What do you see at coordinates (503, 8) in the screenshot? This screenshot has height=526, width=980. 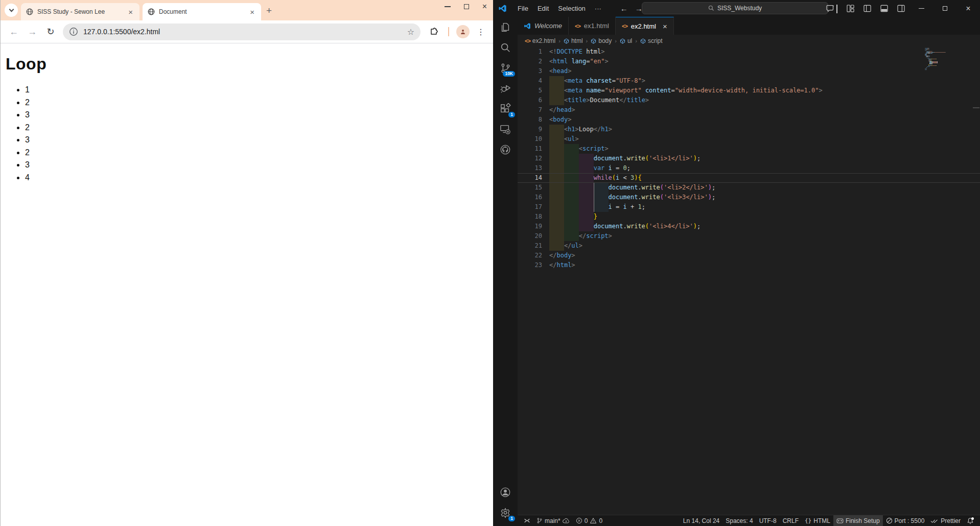 I see `vscode-logo-icon` at bounding box center [503, 8].